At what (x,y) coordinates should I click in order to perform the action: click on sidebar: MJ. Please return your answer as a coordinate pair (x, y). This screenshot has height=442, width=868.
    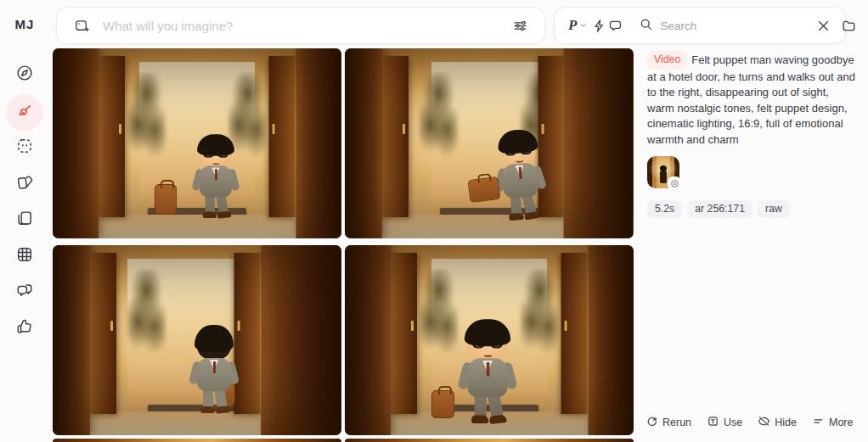
    Looking at the image, I should click on (25, 221).